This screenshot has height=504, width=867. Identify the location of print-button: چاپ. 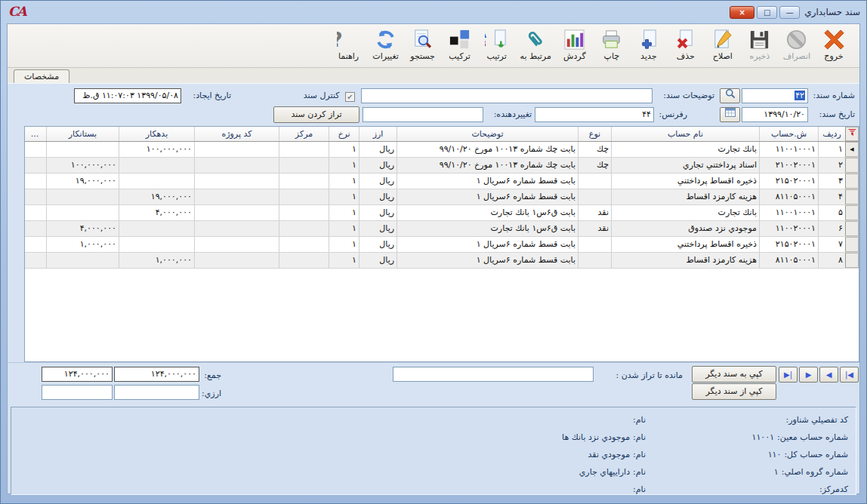
(612, 45).